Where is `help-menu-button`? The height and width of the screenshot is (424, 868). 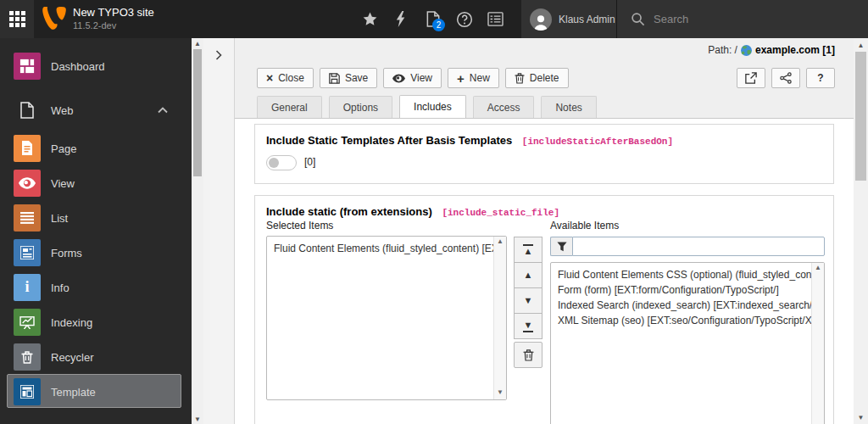 help-menu-button is located at coordinates (465, 19).